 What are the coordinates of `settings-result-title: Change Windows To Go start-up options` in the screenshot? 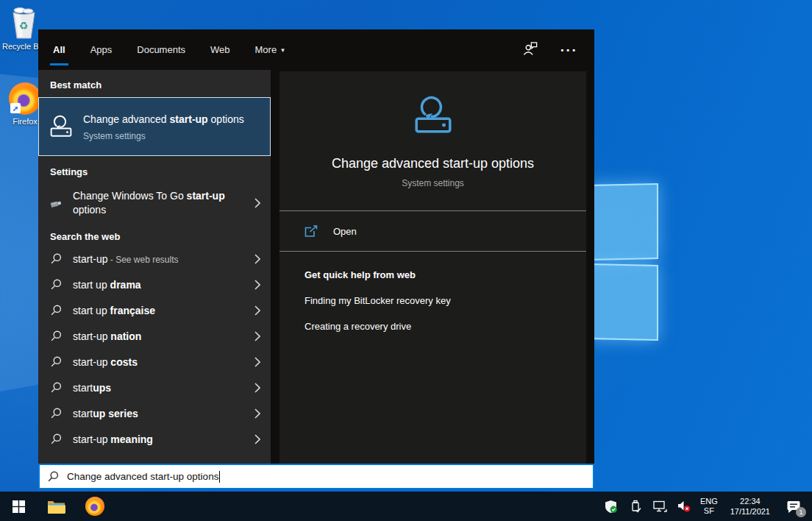 It's located at (158, 203).